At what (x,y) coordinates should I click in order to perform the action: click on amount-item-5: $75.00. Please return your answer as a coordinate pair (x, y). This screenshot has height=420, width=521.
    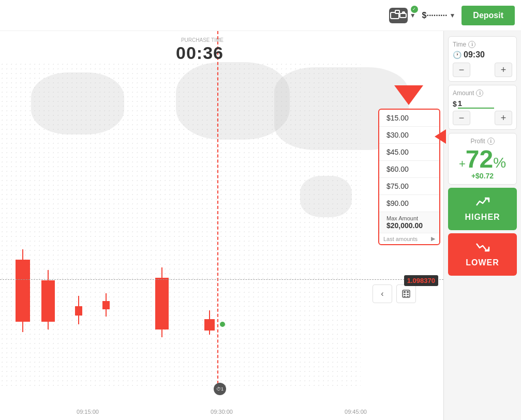
    Looking at the image, I should click on (409, 186).